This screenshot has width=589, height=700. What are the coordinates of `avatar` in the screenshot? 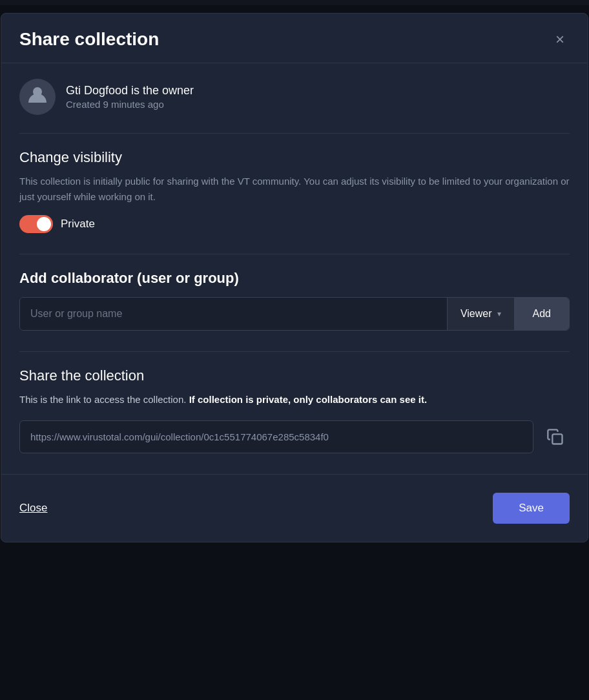 It's located at (37, 97).